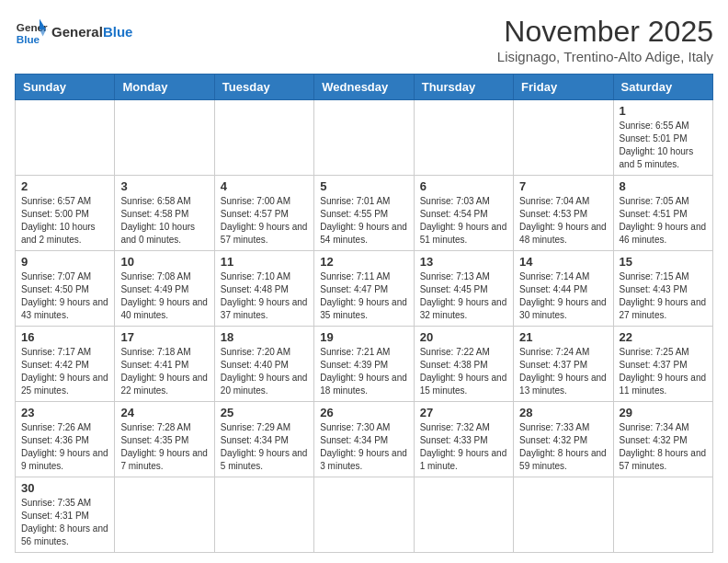 This screenshot has height=563, width=728. I want to click on day-info: Sunrise: 7:05 AM Sunset: 4:51 PM Dayligh…, so click(664, 221).